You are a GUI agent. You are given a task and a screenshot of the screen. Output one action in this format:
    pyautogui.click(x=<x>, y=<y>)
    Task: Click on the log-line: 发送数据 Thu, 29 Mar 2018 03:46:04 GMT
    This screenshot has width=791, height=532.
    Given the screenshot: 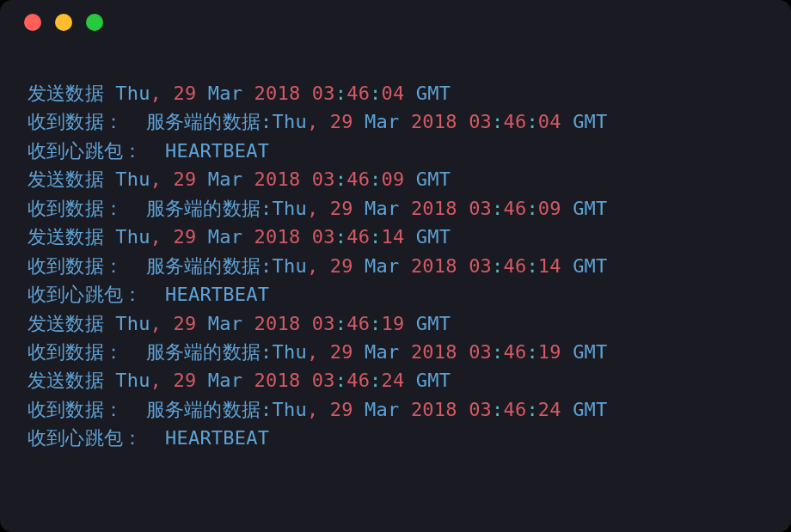 What is the action you would take?
    pyautogui.click(x=396, y=93)
    